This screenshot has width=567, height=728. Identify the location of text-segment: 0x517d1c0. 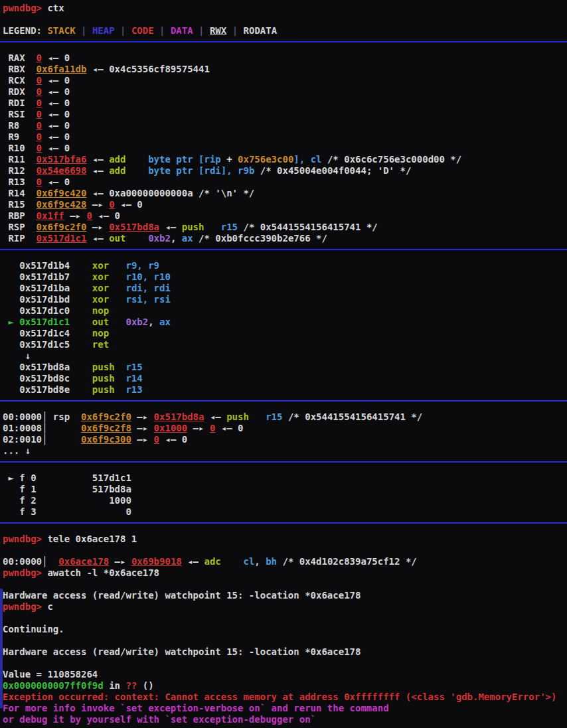
(48, 311).